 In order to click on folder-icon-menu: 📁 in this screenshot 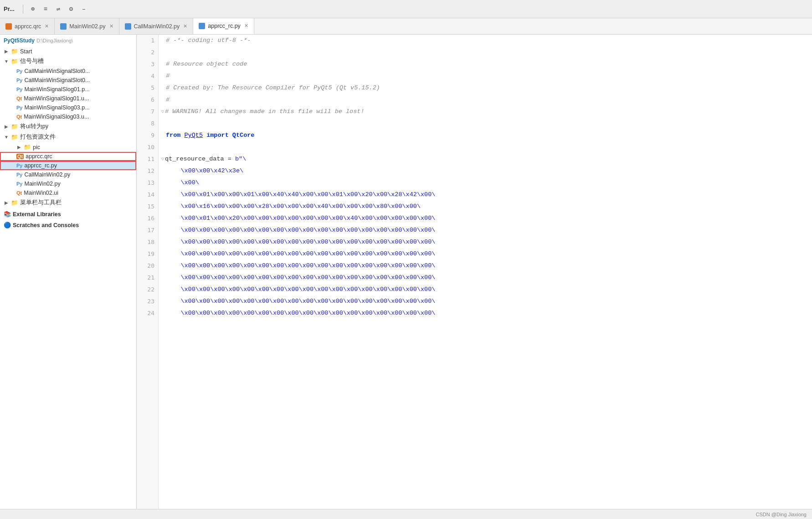, I will do `click(15, 202)`.